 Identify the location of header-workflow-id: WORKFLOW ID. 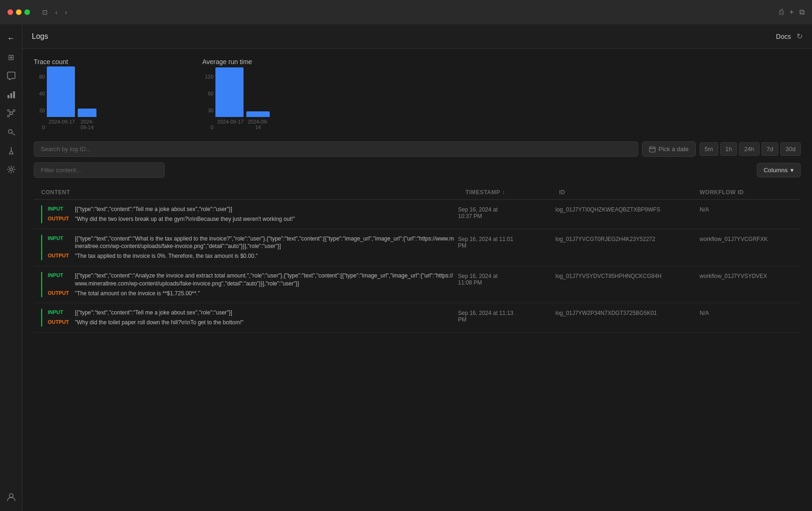
(746, 192).